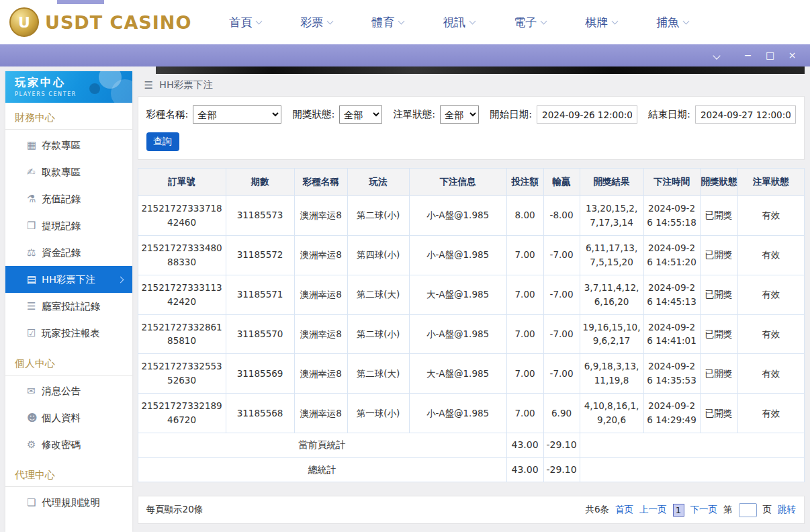 Image resolution: width=810 pixels, height=532 pixels. I want to click on cell-period: 31185572, so click(260, 255).